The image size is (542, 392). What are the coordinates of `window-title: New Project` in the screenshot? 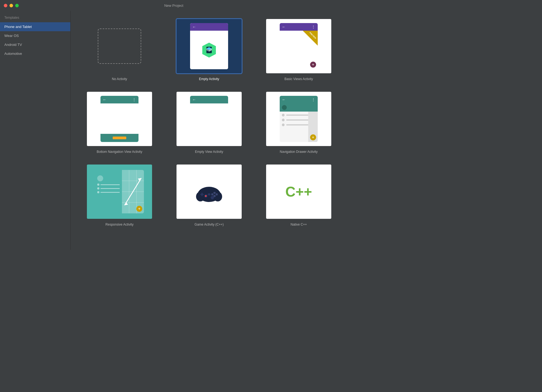 It's located at (174, 5).